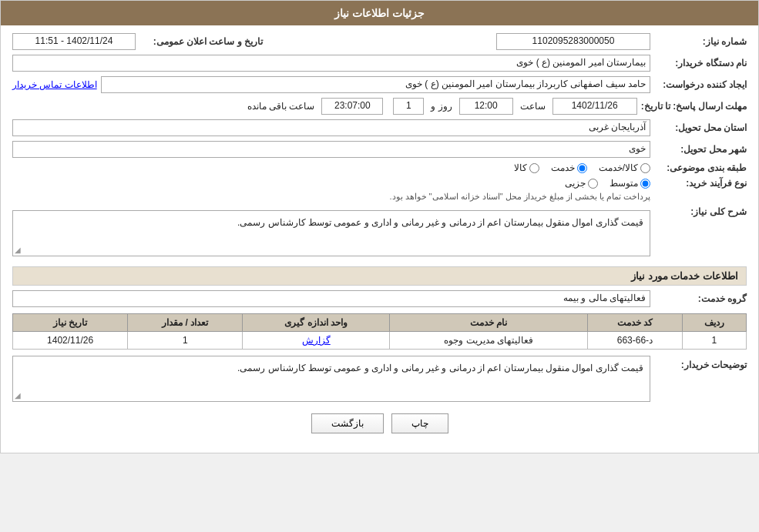 This screenshot has height=532, width=759. I want to click on need-number-value: 1102095283000050, so click(573, 42).